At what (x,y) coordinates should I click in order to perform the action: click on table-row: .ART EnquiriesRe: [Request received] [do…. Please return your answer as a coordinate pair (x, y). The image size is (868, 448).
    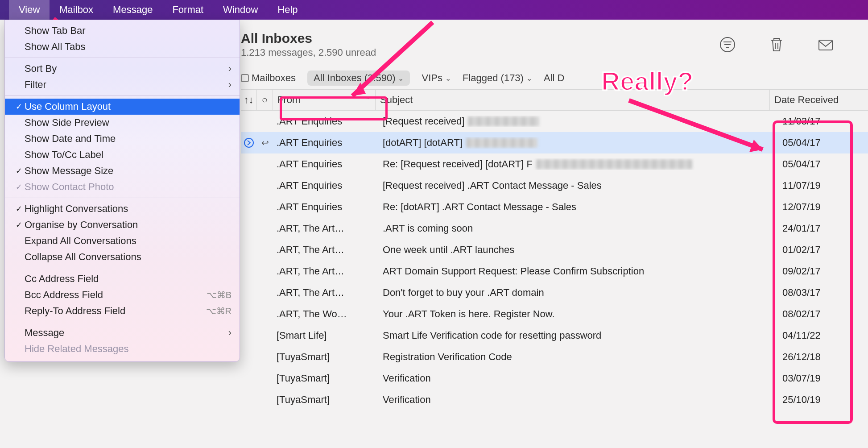
    Looking at the image, I should click on (554, 164).